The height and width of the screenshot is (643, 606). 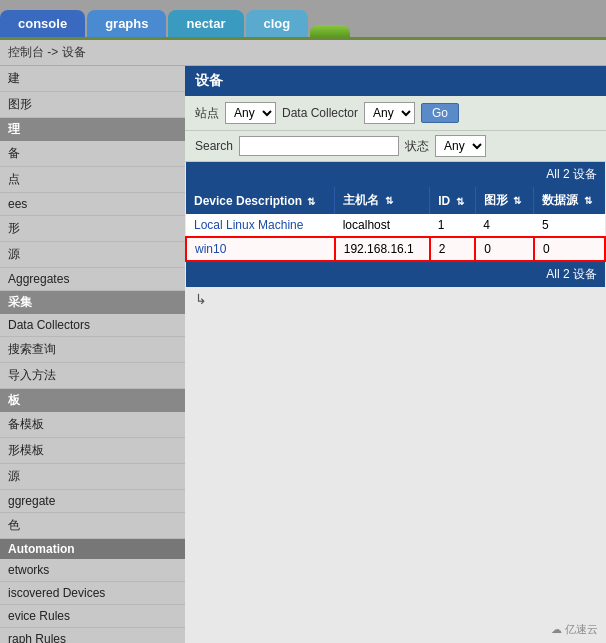 What do you see at coordinates (517, 200) in the screenshot?
I see `sort-icon-graphs: ⇅` at bounding box center [517, 200].